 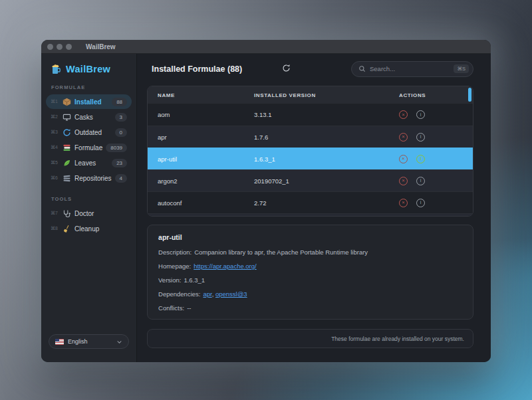 I want to click on wailbrew-logo-icon, so click(x=56, y=69).